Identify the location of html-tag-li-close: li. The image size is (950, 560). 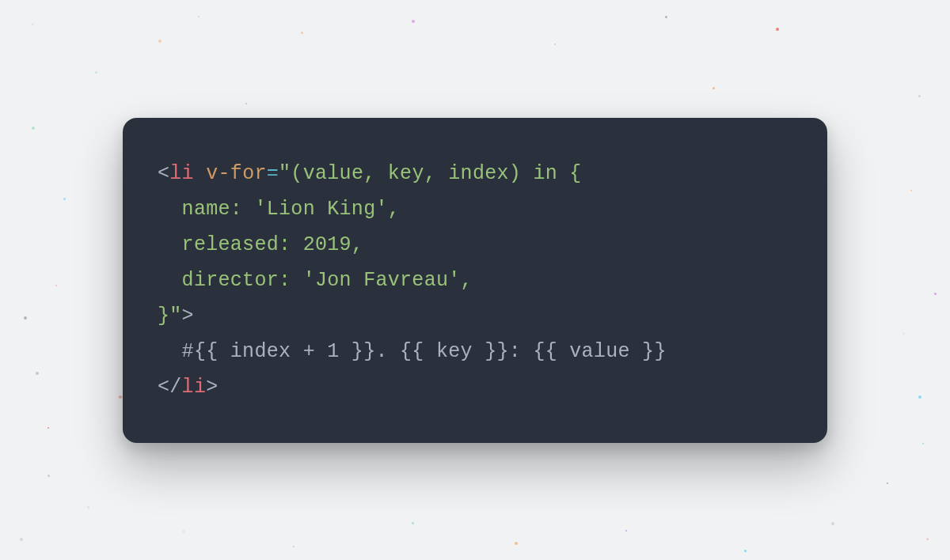
(195, 388).